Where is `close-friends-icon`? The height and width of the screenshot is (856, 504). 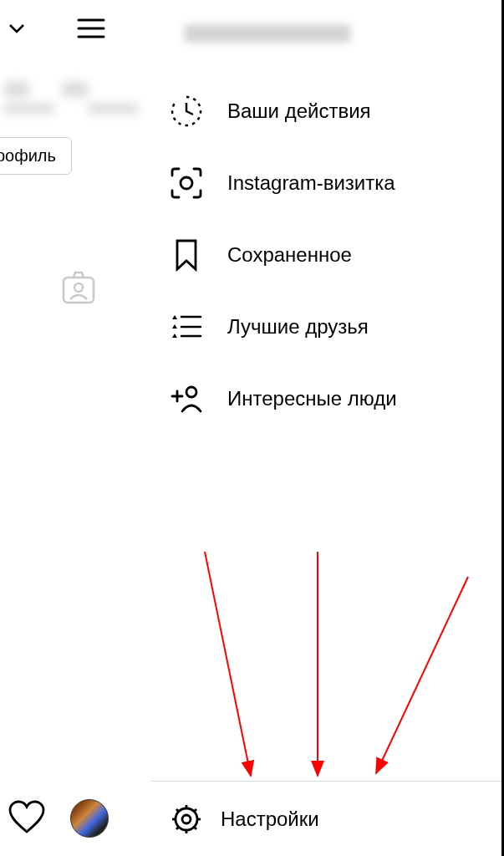 close-friends-icon is located at coordinates (186, 327).